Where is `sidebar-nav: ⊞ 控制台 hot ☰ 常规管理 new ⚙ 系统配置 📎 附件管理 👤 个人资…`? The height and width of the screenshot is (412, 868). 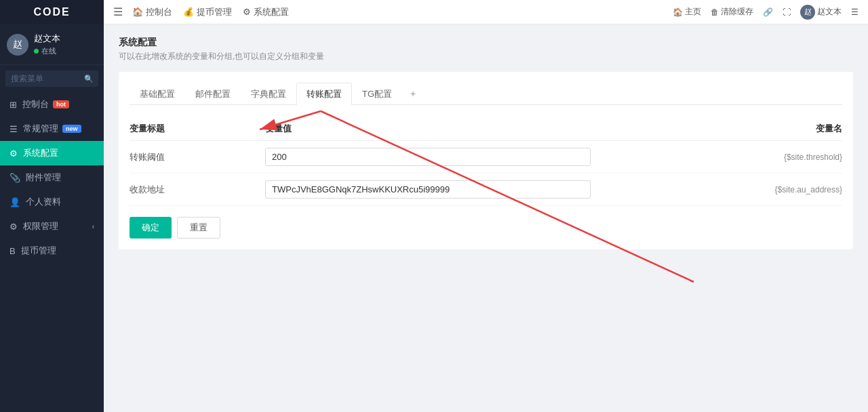
sidebar-nav: ⊞ 控制台 hot ☰ 常规管理 new ⚙ 系统配置 📎 附件管理 👤 个人资… is located at coordinates (52, 252).